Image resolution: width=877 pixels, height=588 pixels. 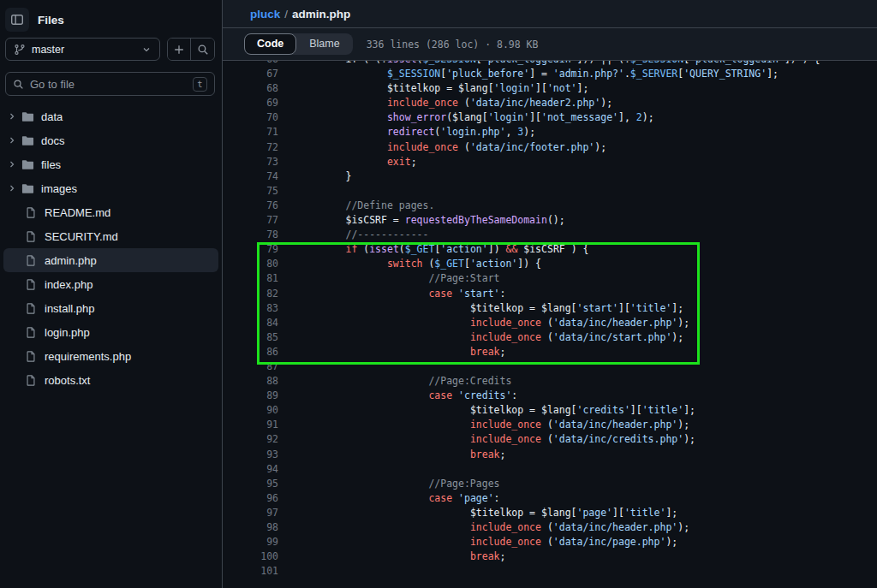 I want to click on line-number-77: 77, so click(x=250, y=221).